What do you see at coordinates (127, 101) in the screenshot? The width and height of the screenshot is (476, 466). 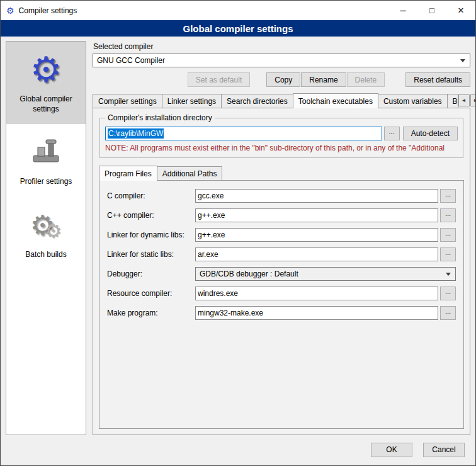 I see `tab-compiler-settings: Compiler settings` at bounding box center [127, 101].